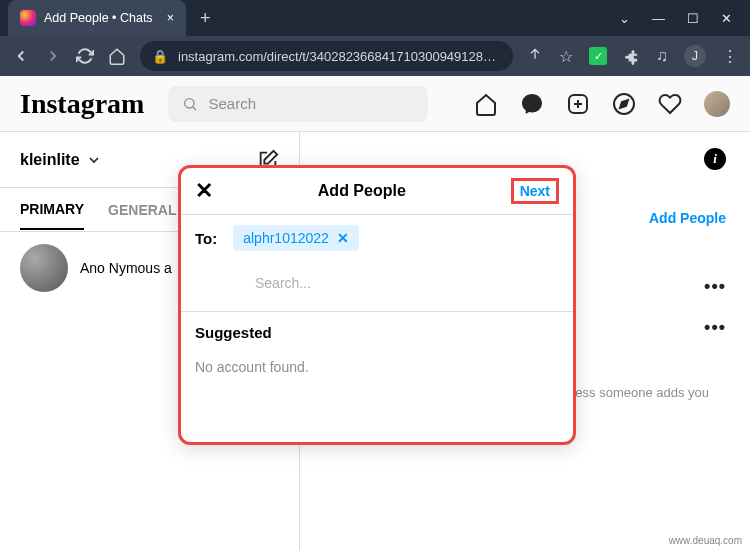  Describe the element at coordinates (377, 330) in the screenshot. I see `suggested-heading: Suggested` at that location.